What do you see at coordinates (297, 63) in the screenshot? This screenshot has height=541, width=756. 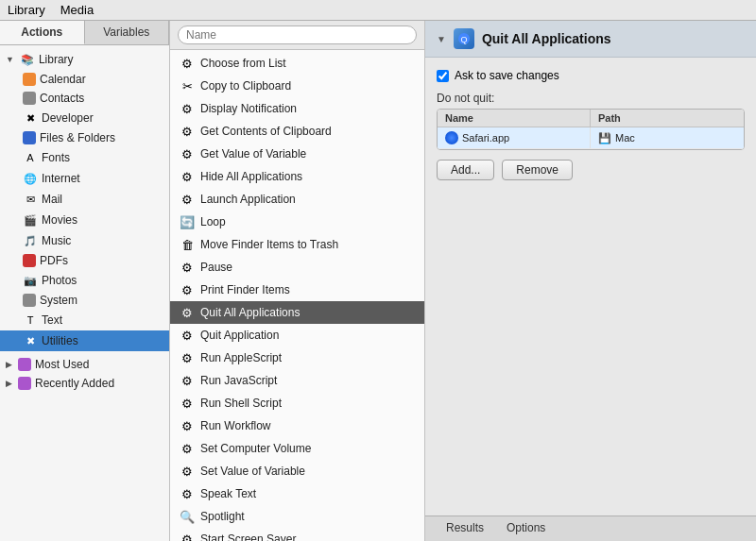 I see `action-choose-from-list: ⚙ Choose from List` at bounding box center [297, 63].